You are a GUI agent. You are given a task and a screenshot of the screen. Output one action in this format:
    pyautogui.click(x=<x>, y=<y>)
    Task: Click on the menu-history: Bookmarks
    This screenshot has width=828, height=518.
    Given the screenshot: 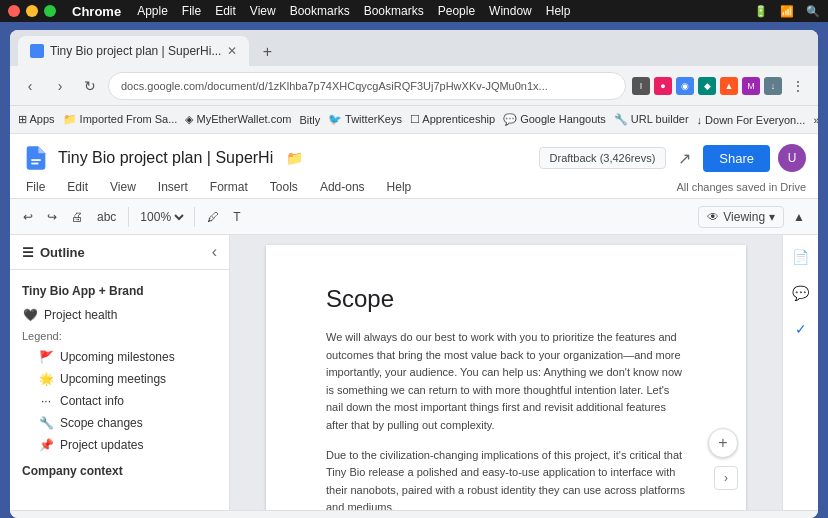 What is the action you would take?
    pyautogui.click(x=320, y=11)
    